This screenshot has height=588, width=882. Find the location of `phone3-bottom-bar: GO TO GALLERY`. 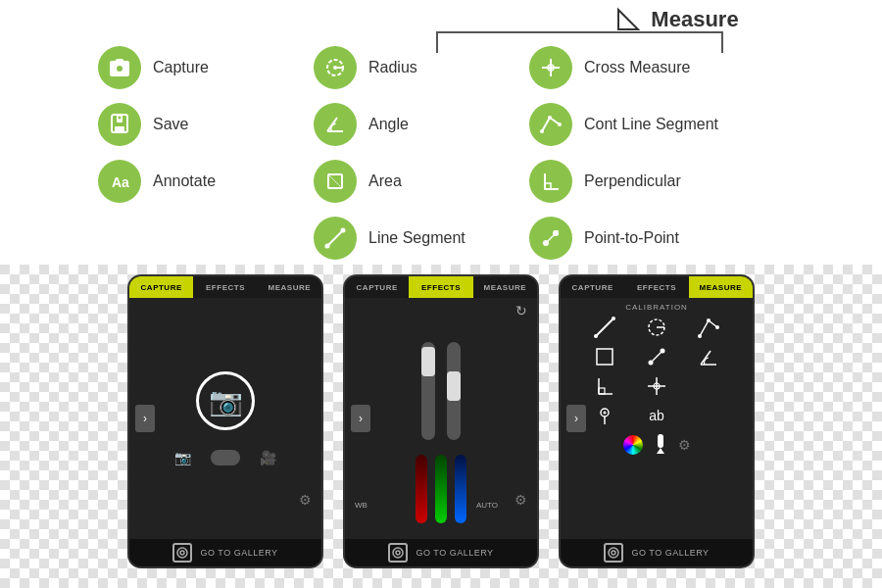

phone3-bottom-bar: GO TO GALLERY is located at coordinates (657, 553).